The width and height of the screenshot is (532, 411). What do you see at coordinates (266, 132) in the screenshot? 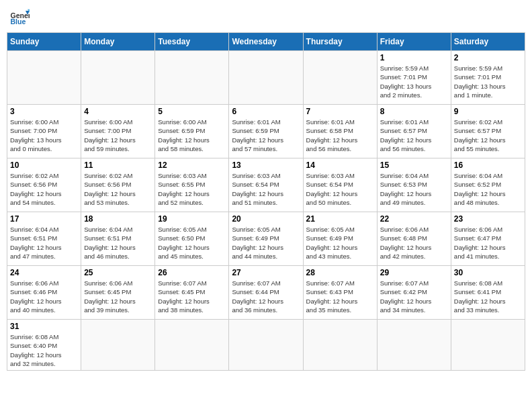
I see `week-row-2: 3Sunrise: 6:00 AM Sunset: 7:00 PM Daylig…` at bounding box center [266, 132].